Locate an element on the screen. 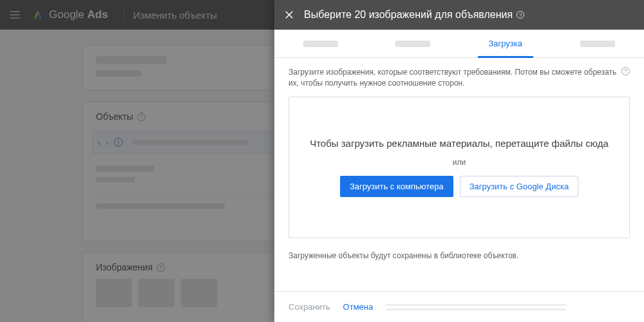 The height and width of the screenshot is (322, 644). footer-placeholder-lines is located at coordinates (507, 307).